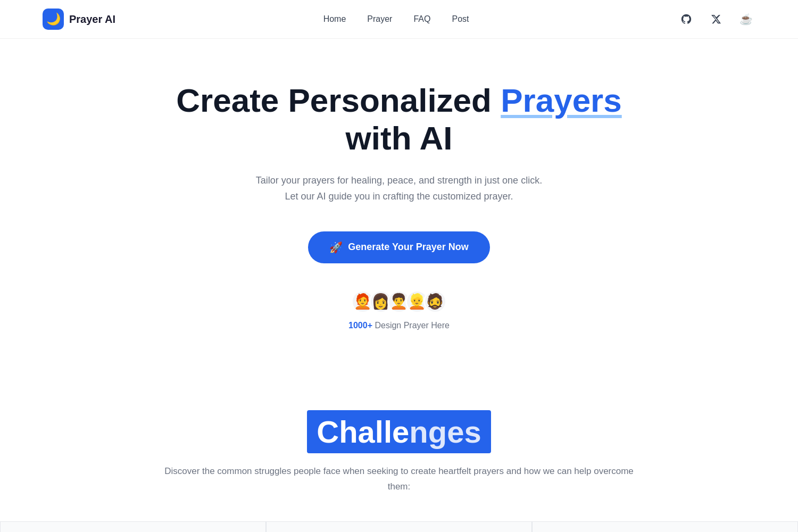 The height and width of the screenshot is (532, 798). Describe the element at coordinates (79, 19) in the screenshot. I see `logo: 🌙 Prayer AI` at that location.